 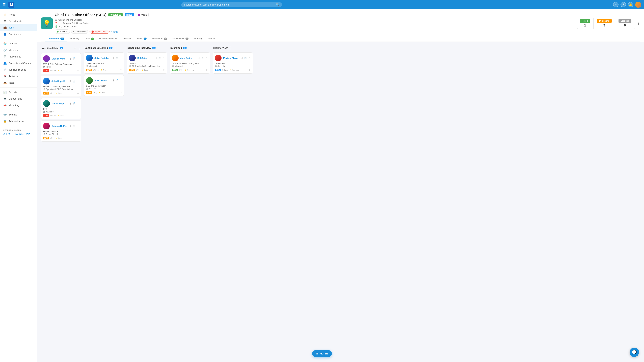 What do you see at coordinates (62, 31) in the screenshot?
I see `status-badge: Active ▾` at bounding box center [62, 31].